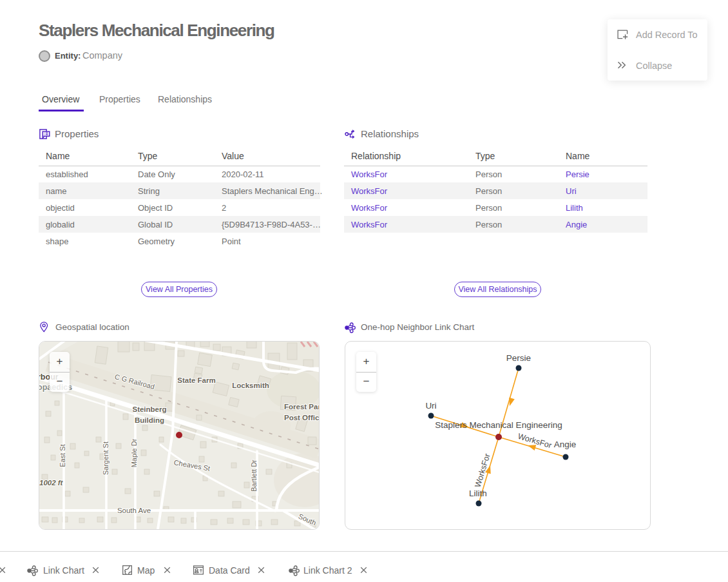 This screenshot has width=728, height=582. I want to click on svg-text: South Ave, so click(134, 510).